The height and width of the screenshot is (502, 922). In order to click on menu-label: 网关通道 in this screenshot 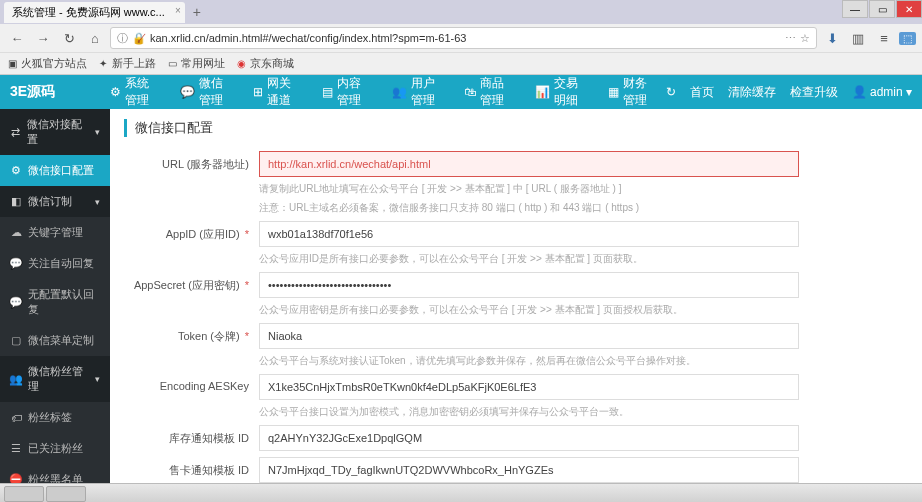, I will do `click(284, 92)`.